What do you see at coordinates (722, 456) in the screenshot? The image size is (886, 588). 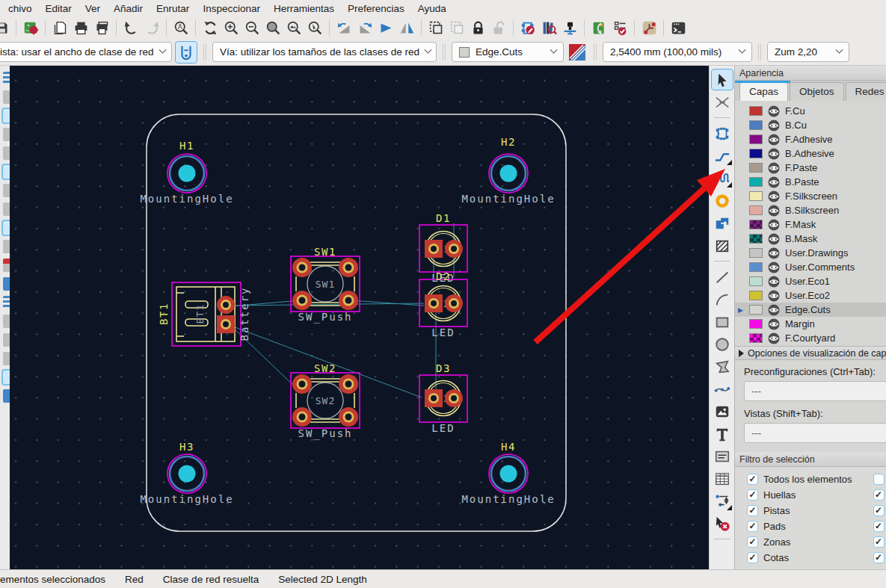 I see `add-textbox-tool` at bounding box center [722, 456].